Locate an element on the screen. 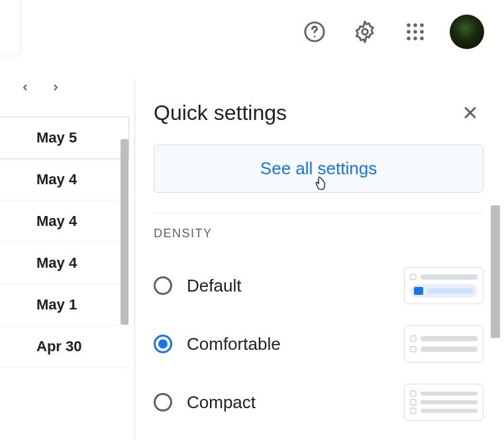 Image resolution: width=504 pixels, height=440 pixels. divider is located at coordinates (319, 213).